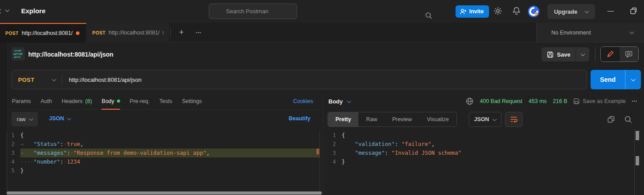 Image resolution: width=644 pixels, height=195 pixels. Describe the element at coordinates (21, 119) in the screenshot. I see `body-format-label: raw` at that location.